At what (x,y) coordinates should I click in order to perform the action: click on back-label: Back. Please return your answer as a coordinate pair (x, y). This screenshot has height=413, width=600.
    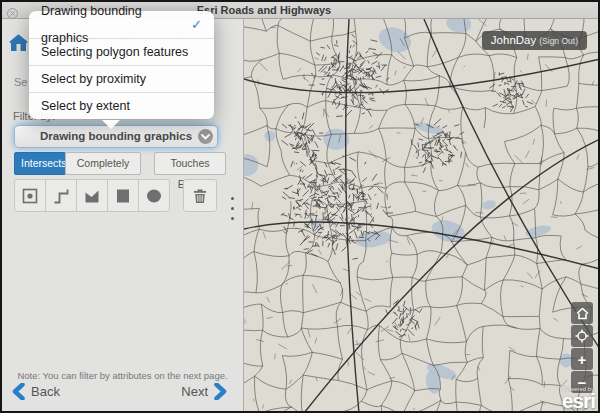
    Looking at the image, I should click on (46, 392).